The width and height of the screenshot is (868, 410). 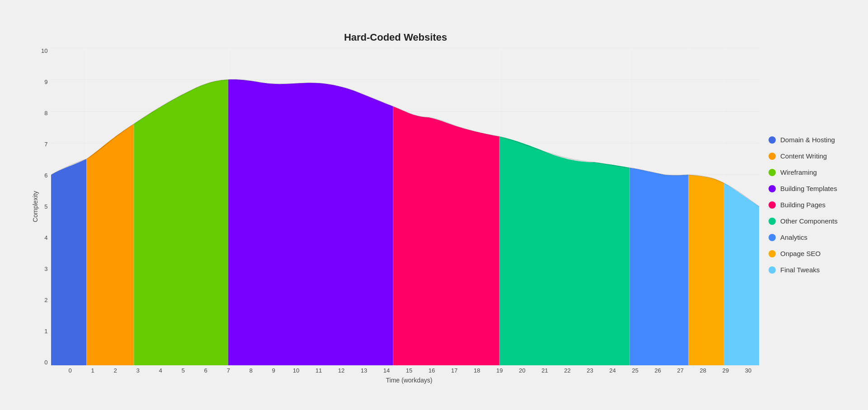 What do you see at coordinates (772, 140) in the screenshot?
I see `legend-dot-domain-hosting` at bounding box center [772, 140].